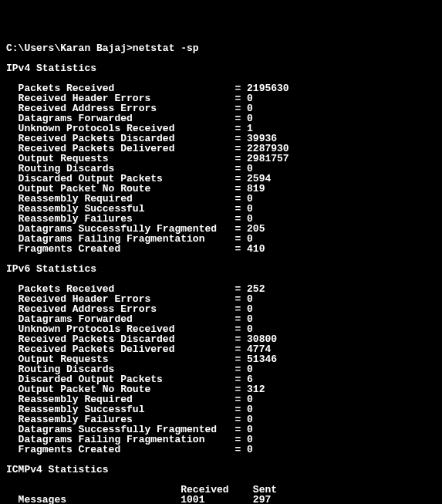  What do you see at coordinates (221, 48) in the screenshot?
I see `command-prompt: C:\Users\Karan Bajaj>netstat -sp` at bounding box center [221, 48].